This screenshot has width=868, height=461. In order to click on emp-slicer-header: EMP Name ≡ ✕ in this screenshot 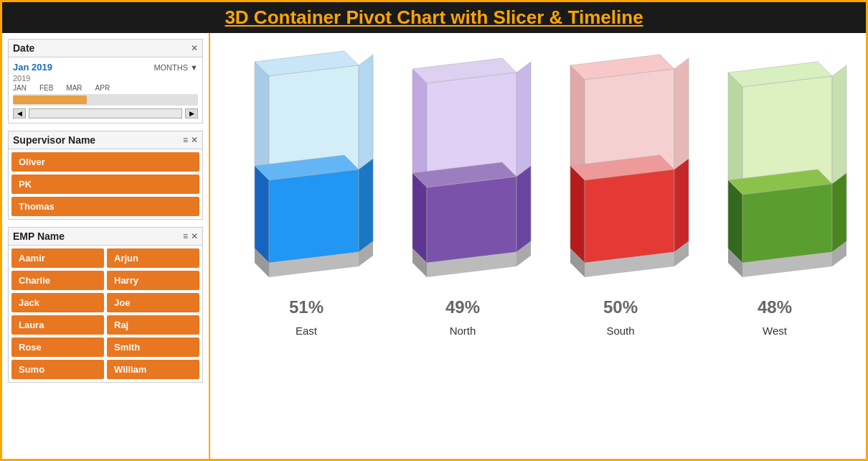, I will do `click(105, 237)`.